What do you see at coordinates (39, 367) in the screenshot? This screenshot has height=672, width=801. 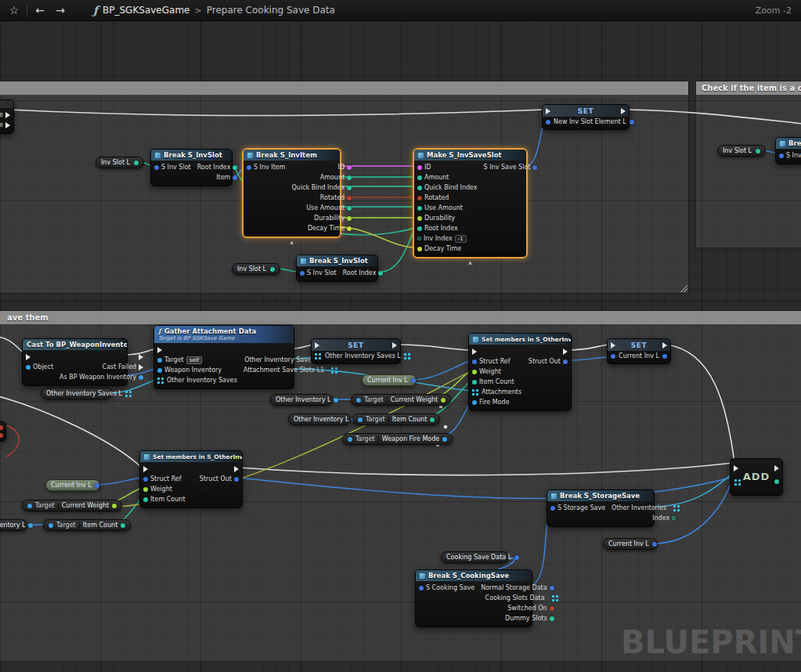 I see `pin-object: Object` at bounding box center [39, 367].